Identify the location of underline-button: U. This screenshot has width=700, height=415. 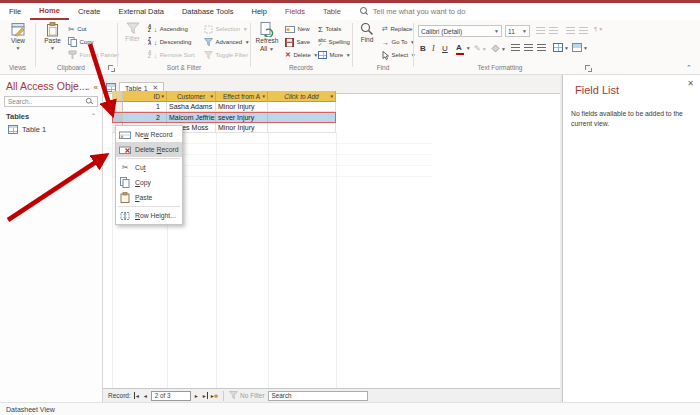
(445, 48).